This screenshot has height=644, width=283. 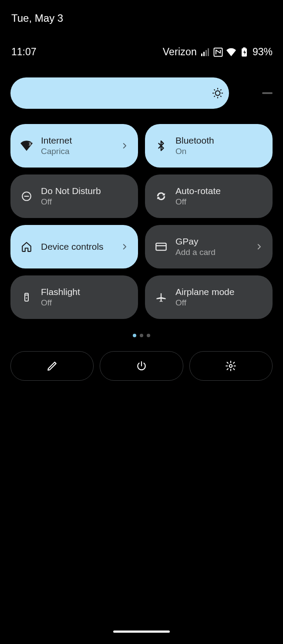 I want to click on brightness-slider, so click(x=142, y=93).